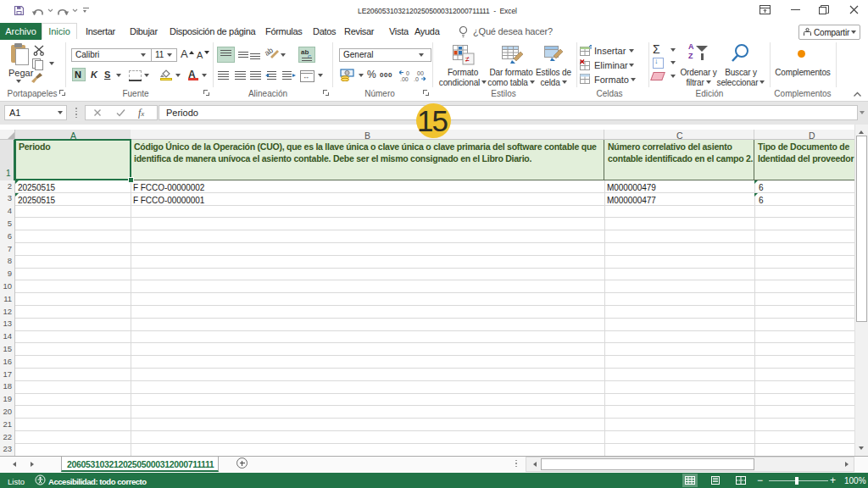 Image resolution: width=868 pixels, height=488 pixels. Describe the element at coordinates (420, 73) in the screenshot. I see `svg-text: 00` at that location.